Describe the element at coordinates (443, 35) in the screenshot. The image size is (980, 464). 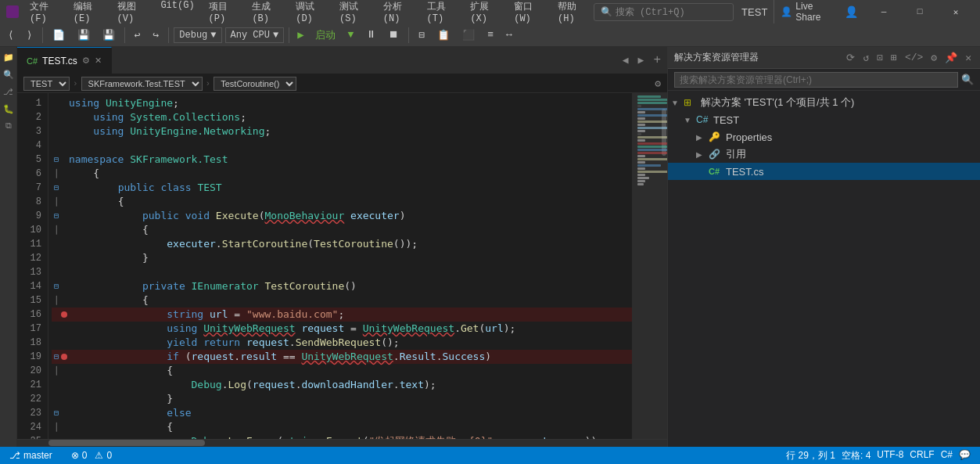
I see `toolbar-extra-2: 📋` at that location.